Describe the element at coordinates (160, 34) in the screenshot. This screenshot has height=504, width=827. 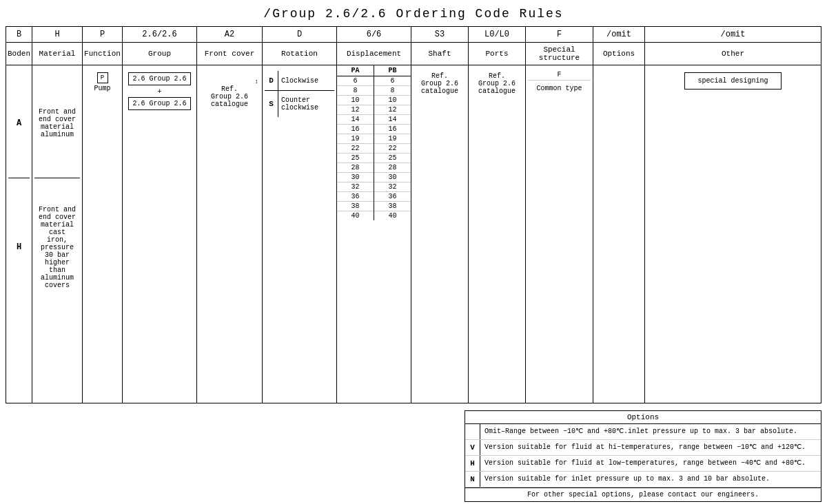
I see `code-group: 2.6/2.6` at that location.